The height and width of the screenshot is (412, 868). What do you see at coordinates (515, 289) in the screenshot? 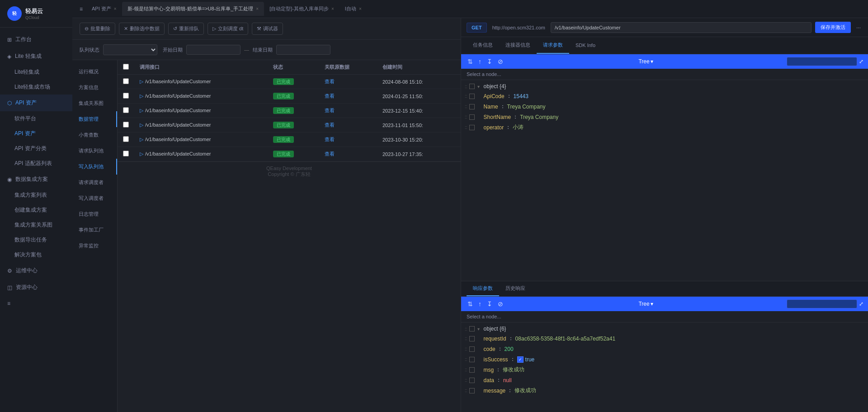
I see `tab-history-response: 历史响应` at bounding box center [515, 289].